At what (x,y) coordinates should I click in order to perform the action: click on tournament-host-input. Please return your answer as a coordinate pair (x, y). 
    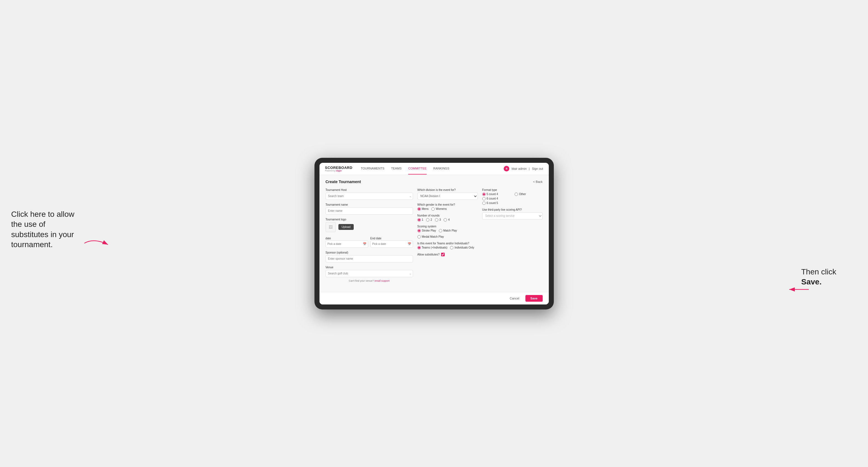
    Looking at the image, I should click on (369, 196).